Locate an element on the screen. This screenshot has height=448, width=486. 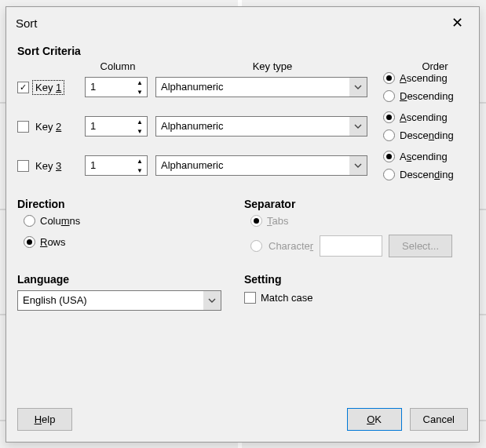
column-header: Column is located at coordinates (122, 66).